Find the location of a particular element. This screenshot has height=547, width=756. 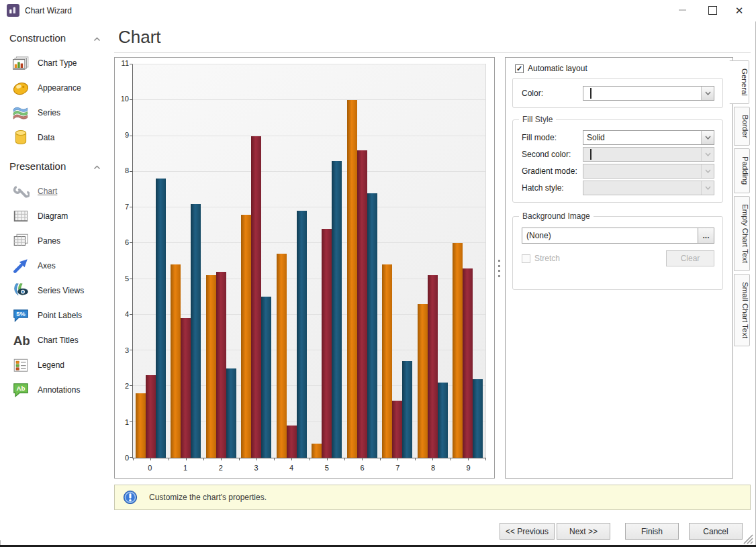

sidebar-item-diagram: Diagram is located at coordinates (56, 216).